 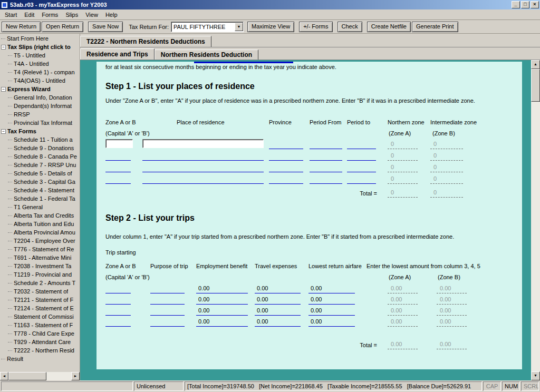 What do you see at coordinates (40, 325) in the screenshot?
I see `sidebar-item: T1163 - Statement of F` at bounding box center [40, 325].